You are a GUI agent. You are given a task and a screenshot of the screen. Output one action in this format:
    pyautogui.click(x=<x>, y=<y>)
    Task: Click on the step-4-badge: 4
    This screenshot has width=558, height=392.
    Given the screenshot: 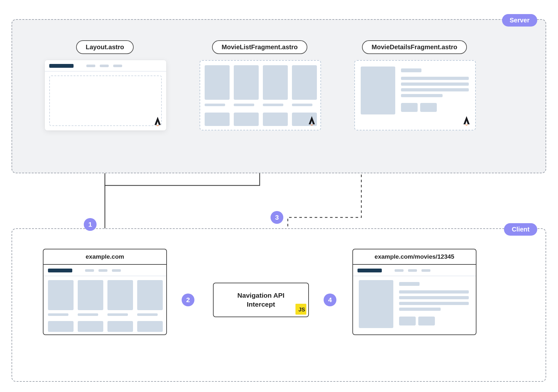 What is the action you would take?
    pyautogui.click(x=330, y=300)
    